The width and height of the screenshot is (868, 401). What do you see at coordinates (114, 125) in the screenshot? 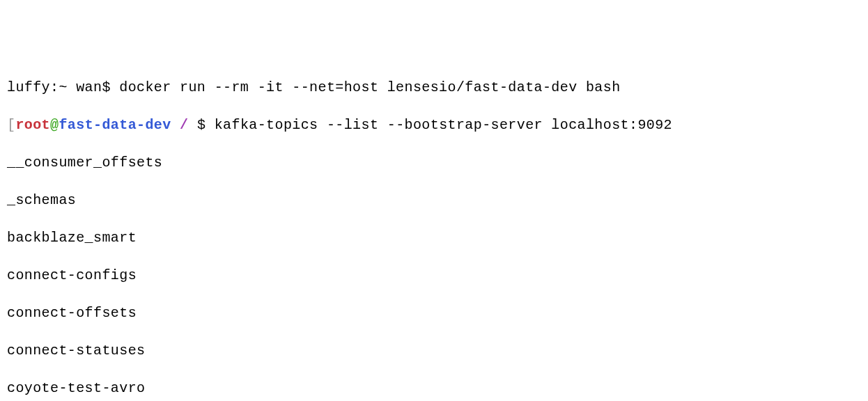
I see `prompt-host: fast-data-dev` at bounding box center [114, 125].